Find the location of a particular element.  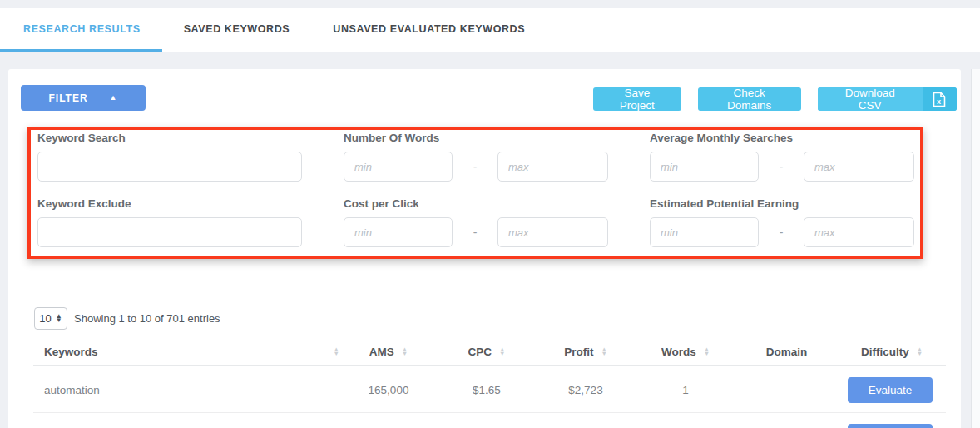

keyword-search-label: Keyword Search is located at coordinates (170, 138).